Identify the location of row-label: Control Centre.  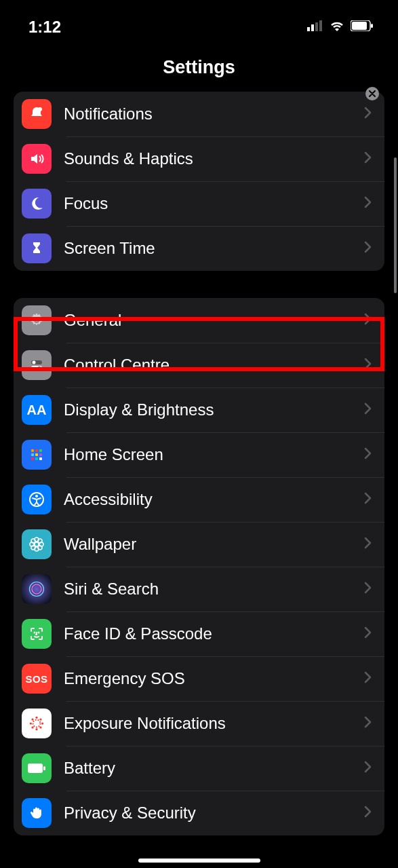
(214, 365).